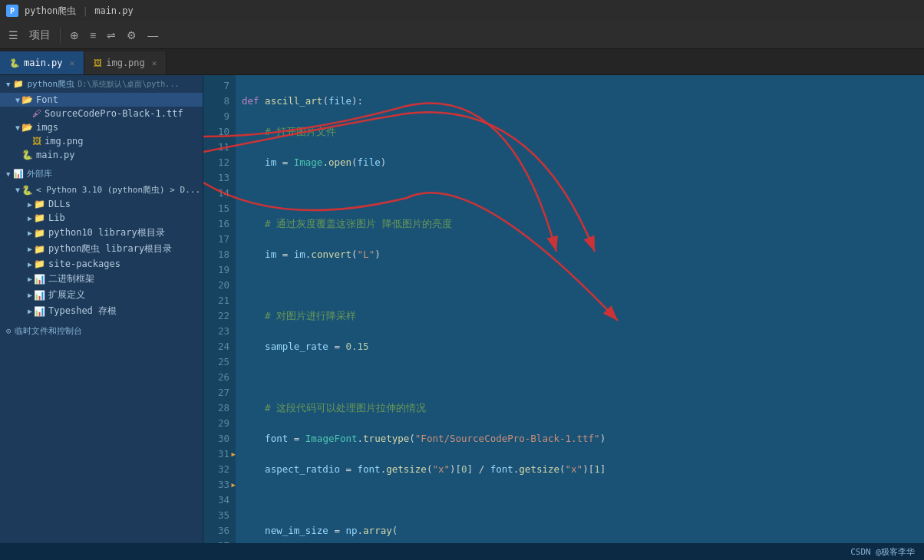 The height and width of the screenshot is (560, 924). What do you see at coordinates (60, 204) in the screenshot?
I see `sidebar-item-dlls-label: DLLs` at bounding box center [60, 204].